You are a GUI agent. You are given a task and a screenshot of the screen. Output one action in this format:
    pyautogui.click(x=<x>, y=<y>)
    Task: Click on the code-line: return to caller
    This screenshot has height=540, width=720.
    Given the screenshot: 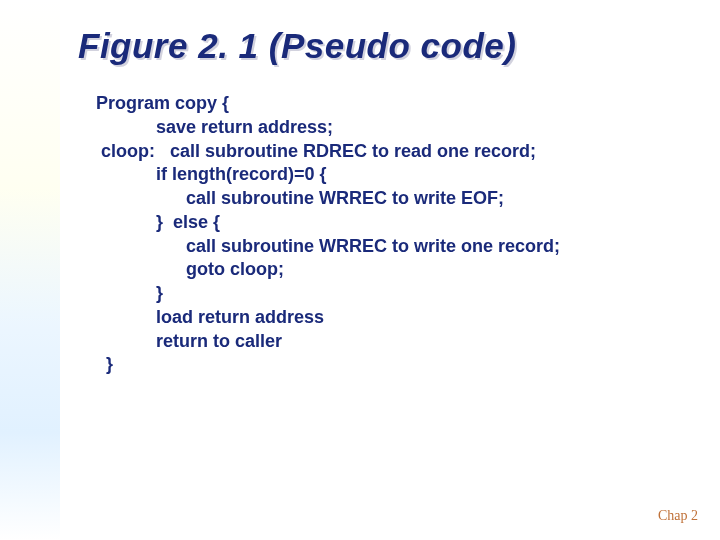 What is the action you would take?
    pyautogui.click(x=189, y=341)
    